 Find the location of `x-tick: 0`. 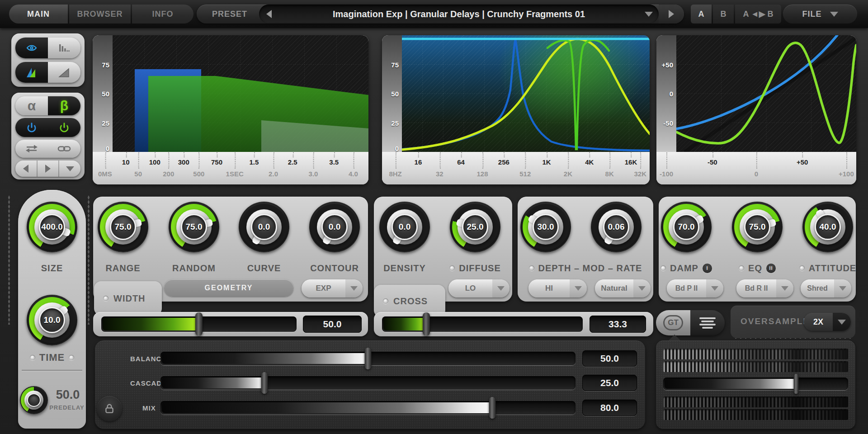

x-tick: 0 is located at coordinates (756, 174).